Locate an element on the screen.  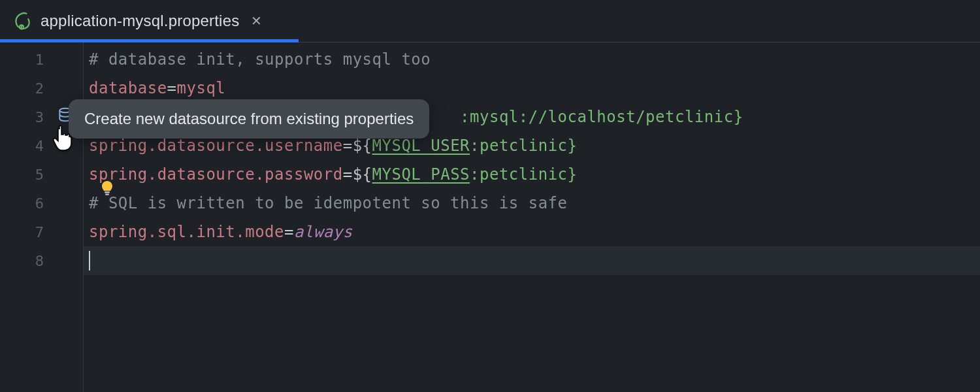
code-line: # SQL is written to be idempotent so thi… is located at coordinates (532, 203).